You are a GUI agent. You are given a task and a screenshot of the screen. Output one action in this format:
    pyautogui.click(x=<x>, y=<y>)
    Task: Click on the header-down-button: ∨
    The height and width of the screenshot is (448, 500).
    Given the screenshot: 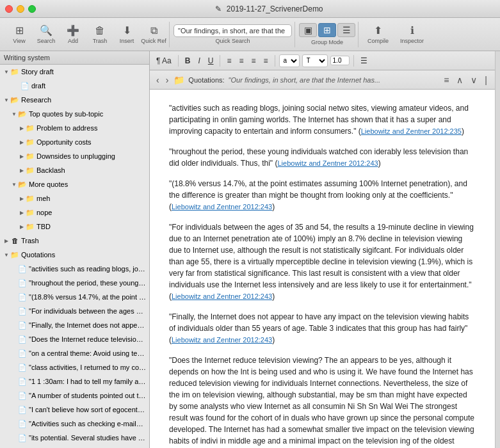 What is the action you would take?
    pyautogui.click(x=474, y=80)
    